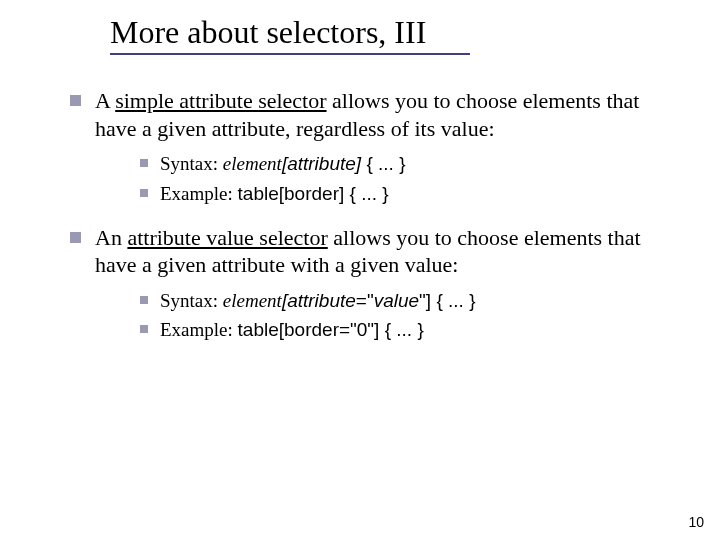  Describe the element at coordinates (331, 330) in the screenshot. I see `example-code: table[border="0"] { ... }` at that location.